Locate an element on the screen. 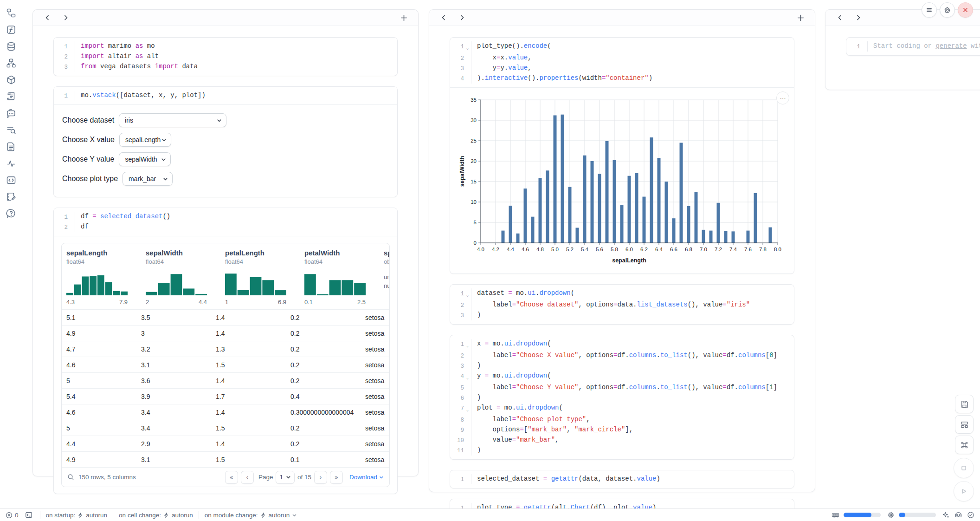 Image resolution: width=980 pixels, height=521 pixels. ai-sparkles-button is located at coordinates (946, 515).